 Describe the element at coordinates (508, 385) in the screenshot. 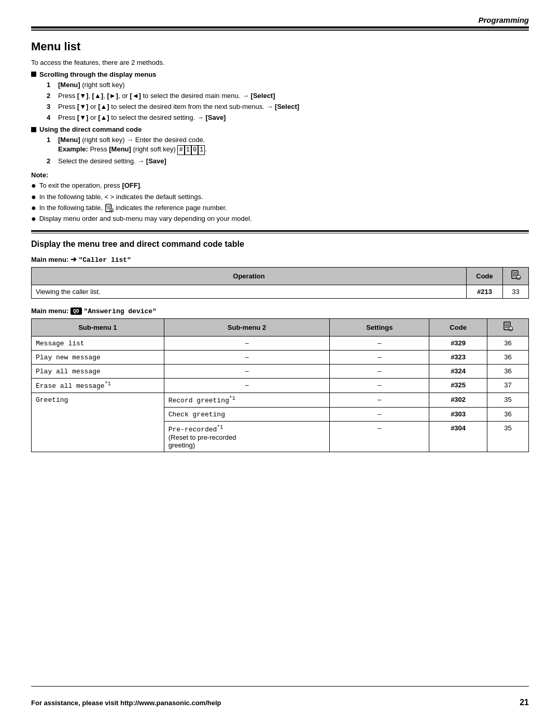

I see `td-ref: 37` at that location.